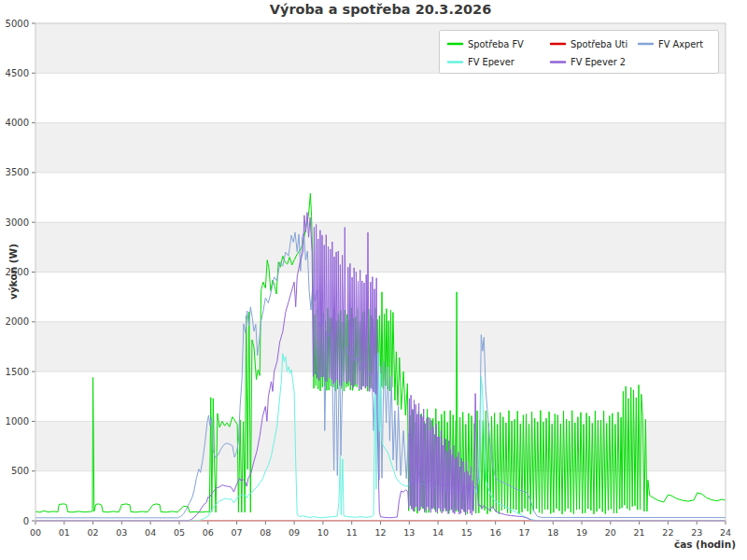 The height and width of the screenshot is (560, 747). Describe the element at coordinates (265, 532) in the screenshot. I see `x-tick-label: 08` at that location.